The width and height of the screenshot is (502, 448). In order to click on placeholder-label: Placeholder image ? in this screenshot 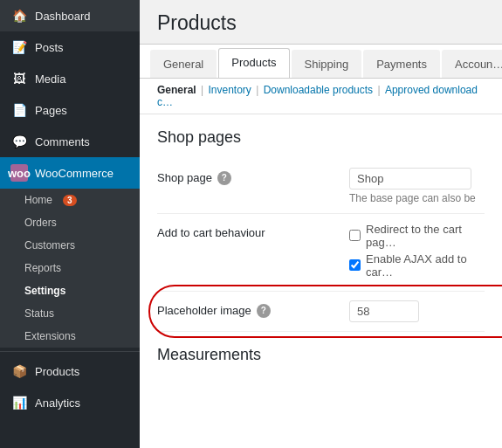, I will do `click(244, 309)`.